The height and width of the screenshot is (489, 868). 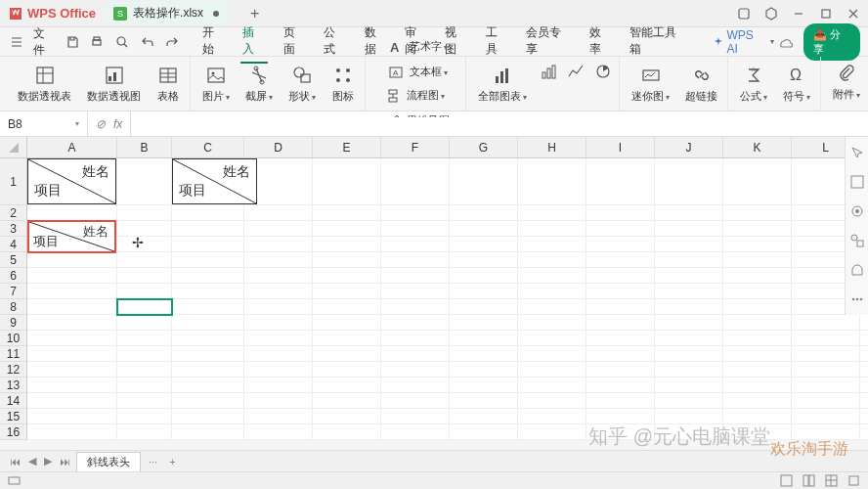 I want to click on cell-K7, so click(x=758, y=291).